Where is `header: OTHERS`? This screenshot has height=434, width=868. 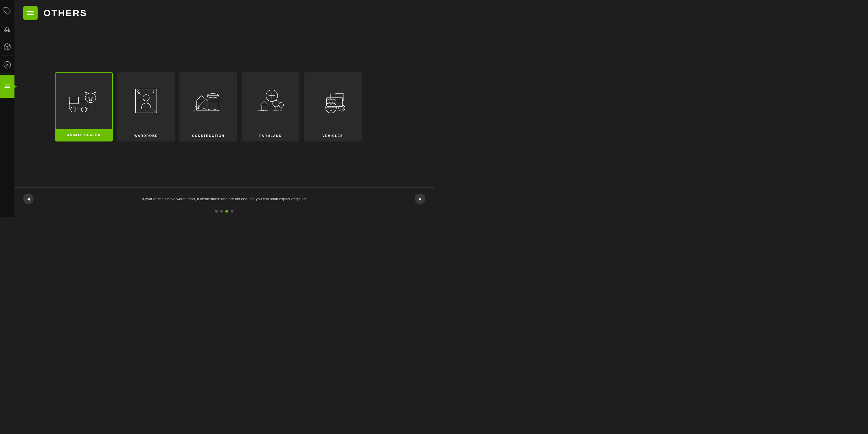 header: OTHERS is located at coordinates (224, 13).